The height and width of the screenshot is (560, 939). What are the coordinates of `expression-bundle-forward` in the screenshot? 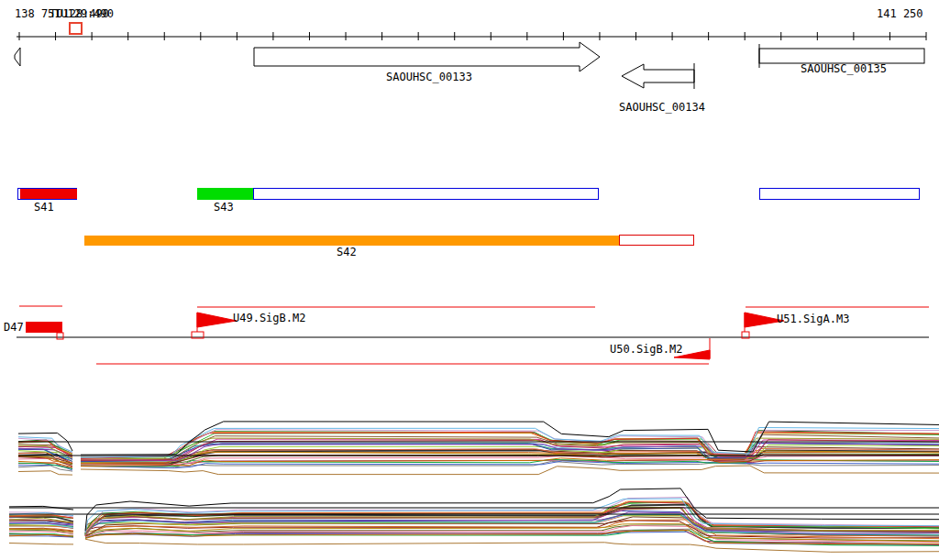 It's located at (479, 448).